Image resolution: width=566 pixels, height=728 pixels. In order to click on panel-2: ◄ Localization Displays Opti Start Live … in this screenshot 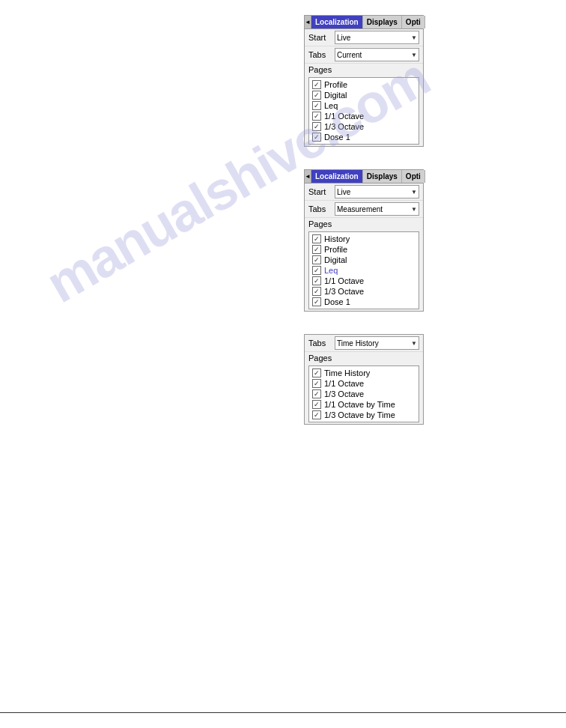, I will do `click(364, 240)`.